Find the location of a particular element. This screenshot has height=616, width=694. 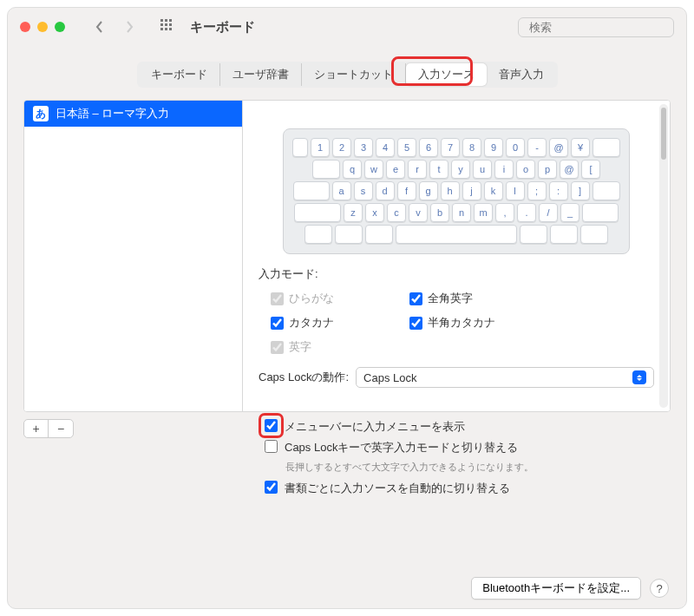

key: j is located at coordinates (472, 191).